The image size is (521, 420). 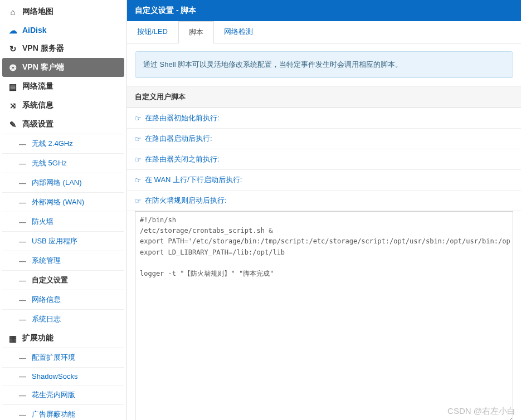 What do you see at coordinates (50, 280) in the screenshot?
I see `sub-item-label: 自定义设置` at bounding box center [50, 280].